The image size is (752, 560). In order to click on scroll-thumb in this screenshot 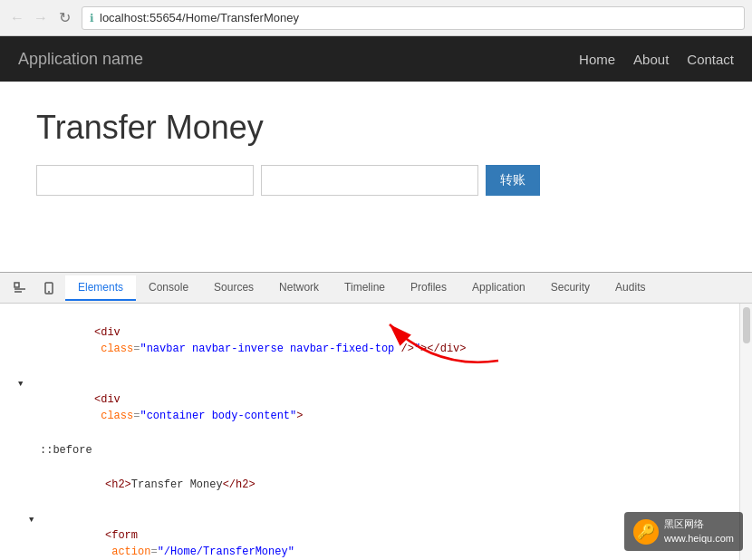, I will do `click(747, 325)`.